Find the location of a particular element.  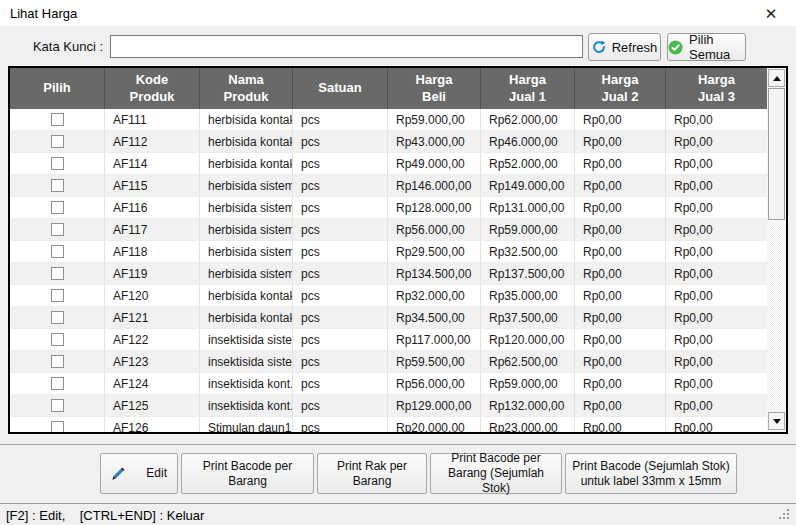

table-row: AF125 insektisida kont... pcs Rp129.000,… is located at coordinates (388, 406).